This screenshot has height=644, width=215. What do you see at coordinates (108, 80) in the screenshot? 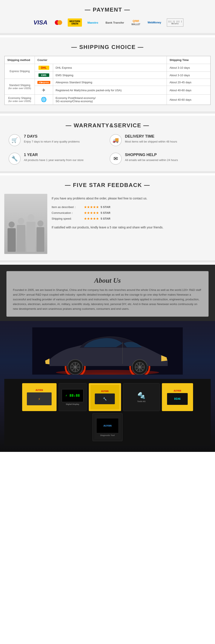
I see `shipping-table: Shipping method Courier Shipping Time Ex…` at bounding box center [108, 80].